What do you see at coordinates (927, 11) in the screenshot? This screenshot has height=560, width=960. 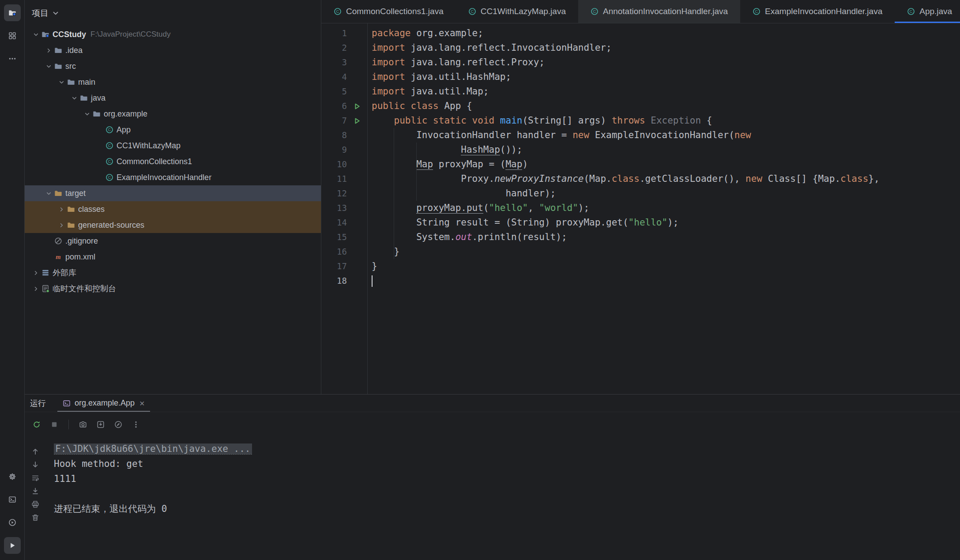 I see `tab-App-java: CApp.java` at bounding box center [927, 11].